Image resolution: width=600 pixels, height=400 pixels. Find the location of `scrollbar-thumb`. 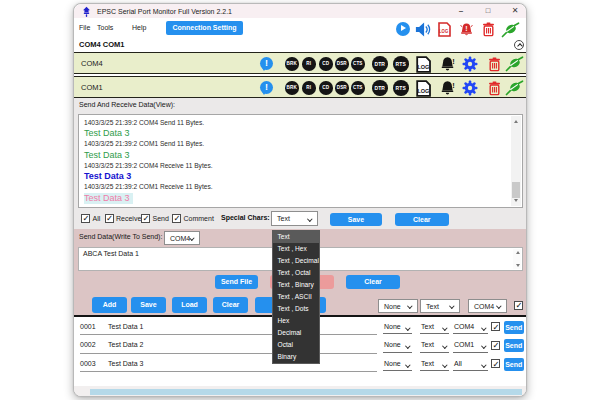

scrollbar-thumb is located at coordinates (516, 190).